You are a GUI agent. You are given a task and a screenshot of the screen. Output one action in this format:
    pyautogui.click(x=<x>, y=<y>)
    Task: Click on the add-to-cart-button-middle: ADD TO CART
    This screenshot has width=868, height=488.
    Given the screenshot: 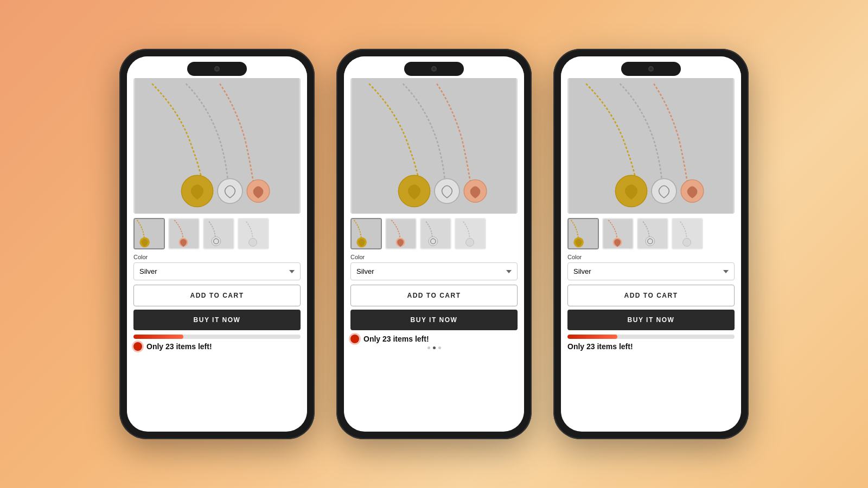 What is the action you would take?
    pyautogui.click(x=434, y=296)
    